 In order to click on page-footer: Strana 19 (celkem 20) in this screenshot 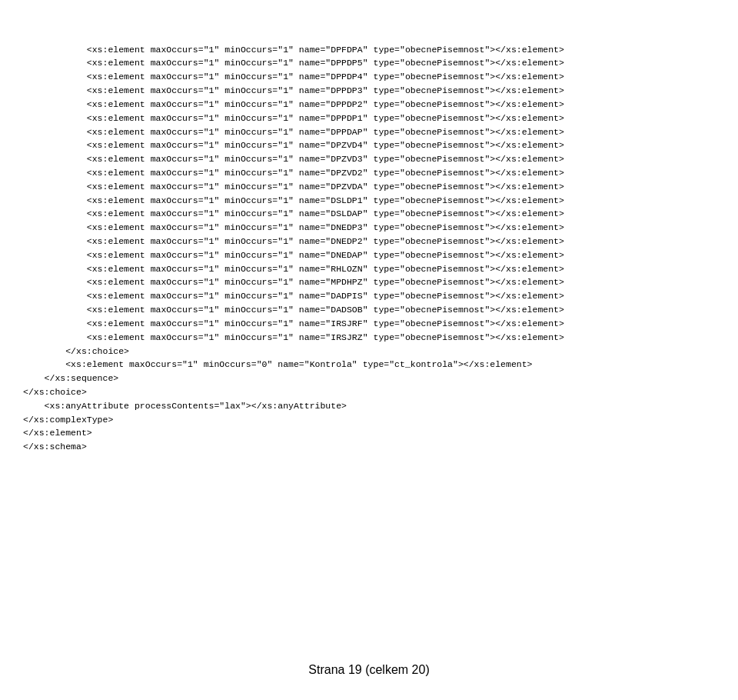, I will do `click(369, 670)`.